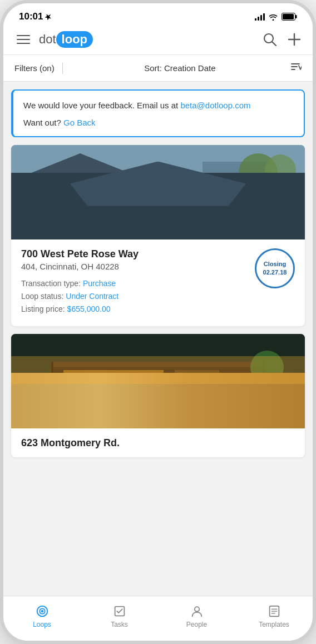 This screenshot has height=644, width=316. What do you see at coordinates (120, 611) in the screenshot?
I see `tasks-icon` at bounding box center [120, 611].